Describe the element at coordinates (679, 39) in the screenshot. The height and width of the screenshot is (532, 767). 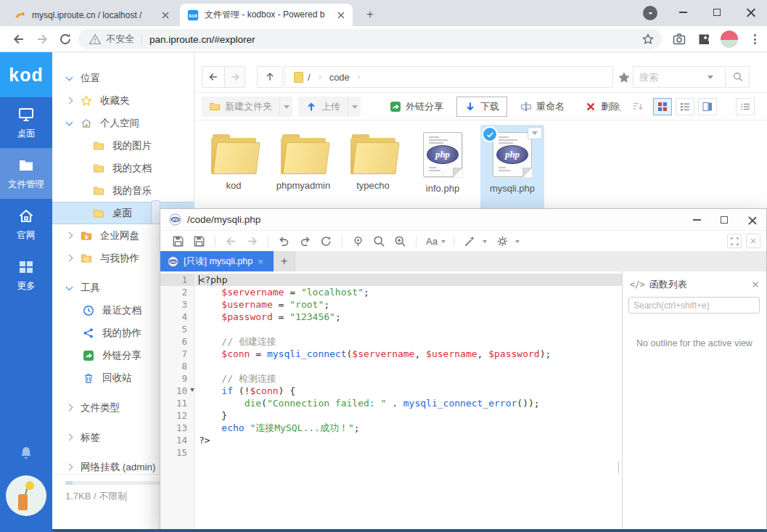
I see `screenshot-camera-icon` at that location.